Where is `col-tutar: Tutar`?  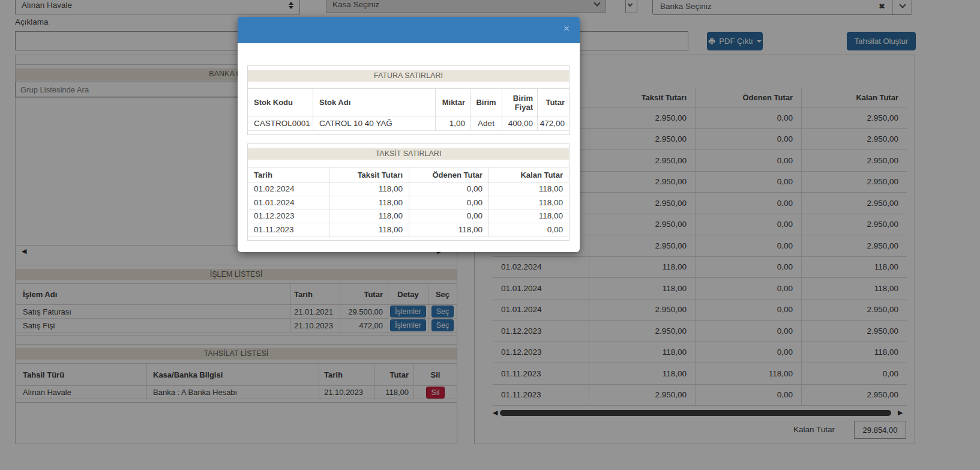
col-tutar: Tutar is located at coordinates (553, 102).